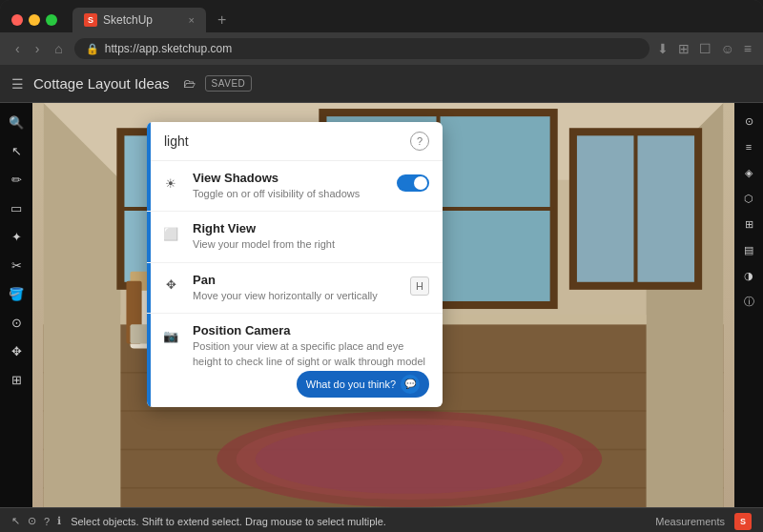 The image size is (763, 532). What do you see at coordinates (59, 521) in the screenshot?
I see `status-info-icon: ℹ` at bounding box center [59, 521].